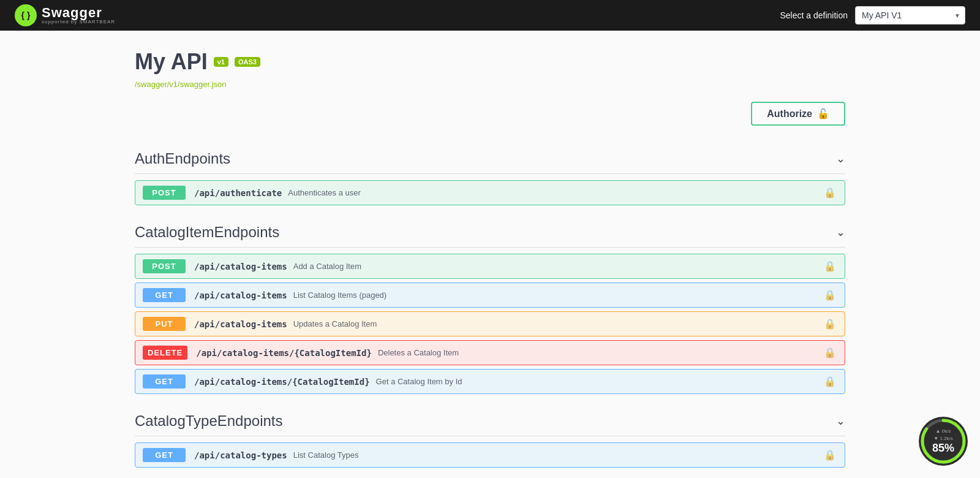  I want to click on definition-label: Select a definition, so click(813, 15).